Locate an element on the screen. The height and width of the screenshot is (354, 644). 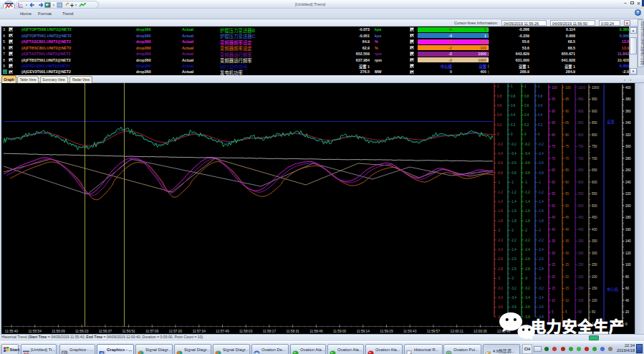
svg-text: 11:55:54 is located at coordinates (36, 331).